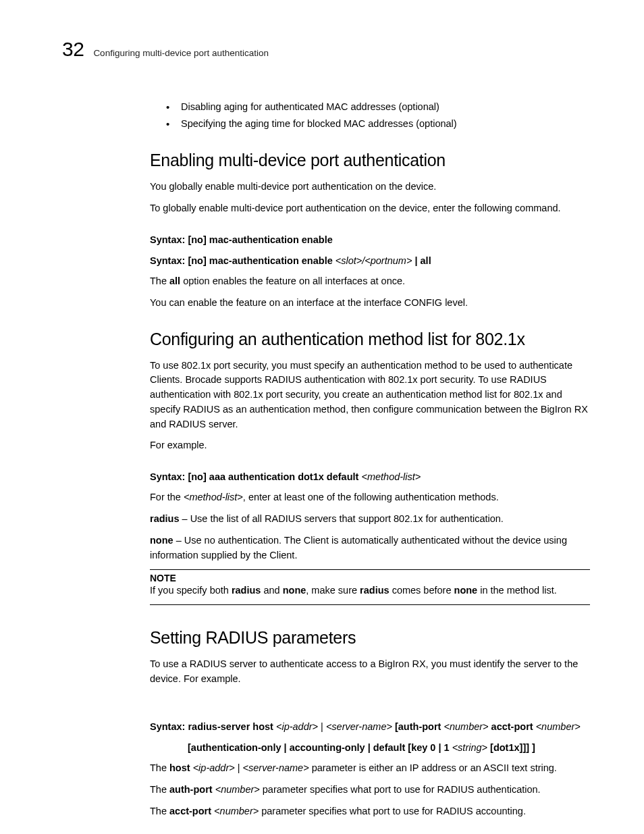  I want to click on list-item: Specifying the aging time for blocked MA…, so click(378, 124).